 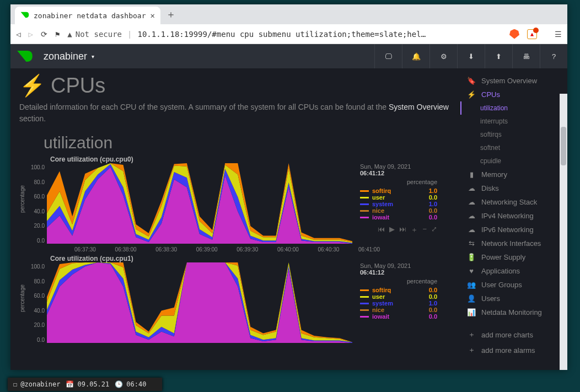 I want to click on sidebar-sub-utilization: utilization, so click(x=514, y=108).